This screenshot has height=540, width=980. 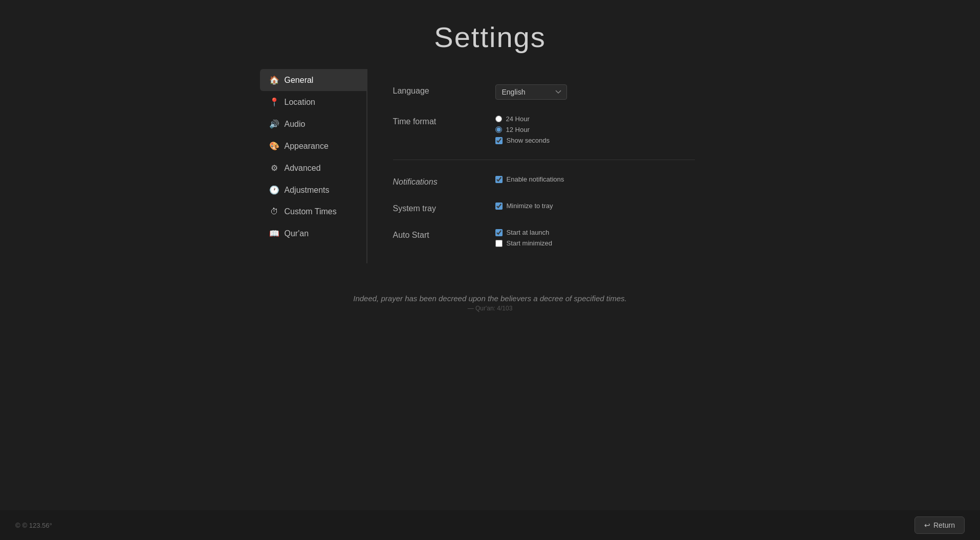 What do you see at coordinates (274, 190) in the screenshot?
I see `adjustments-icon: 🕐` at bounding box center [274, 190].